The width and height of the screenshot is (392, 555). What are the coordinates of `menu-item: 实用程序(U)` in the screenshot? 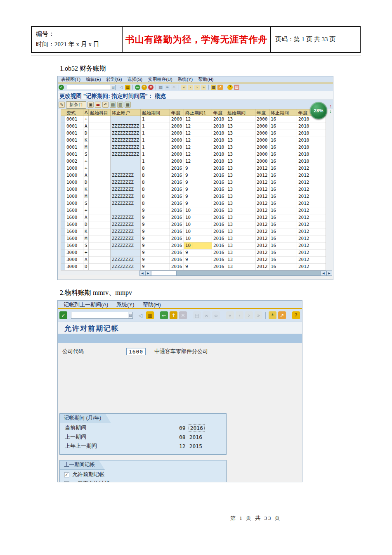 It's located at (160, 79).